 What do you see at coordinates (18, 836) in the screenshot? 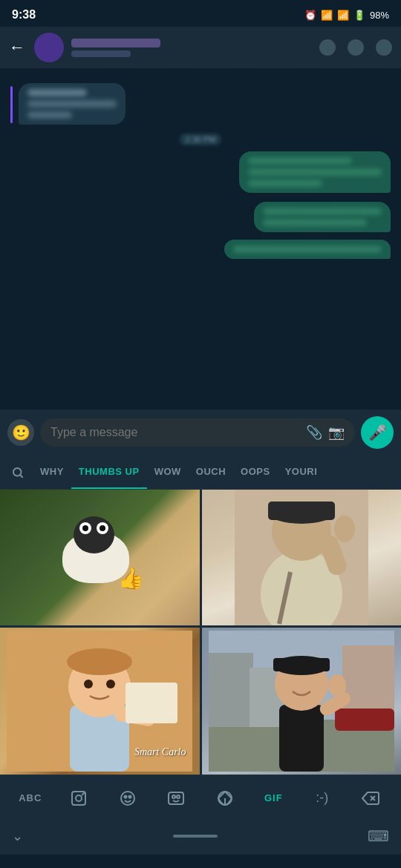
I see `chevron-down-icon: ⌄` at bounding box center [18, 836].